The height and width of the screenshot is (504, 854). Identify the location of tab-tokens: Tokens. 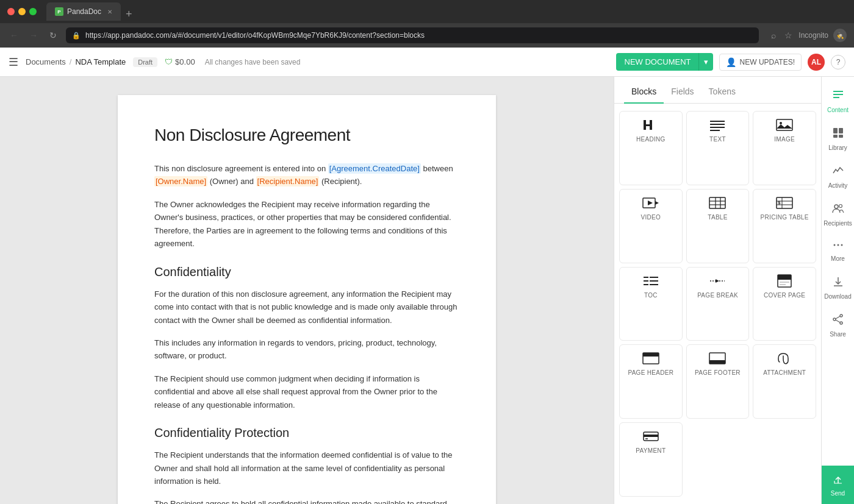
(722, 92).